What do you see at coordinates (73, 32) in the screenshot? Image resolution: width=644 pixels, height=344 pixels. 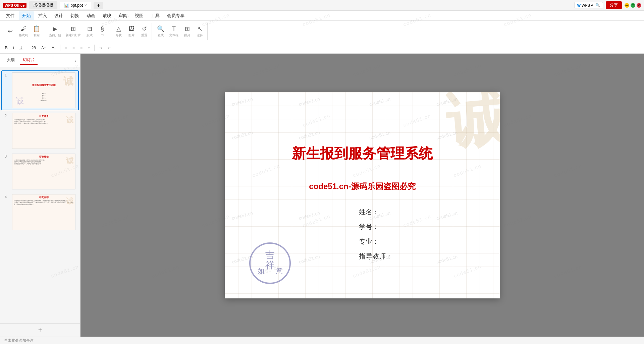 I see `new-slide-button: ⊞ 新建幻灯片` at bounding box center [73, 32].